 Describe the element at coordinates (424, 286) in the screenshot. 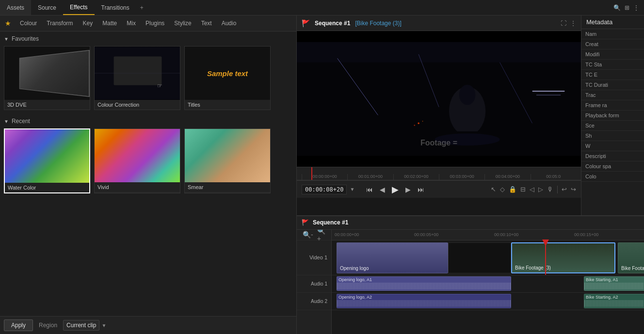

I see `audio-opening-a1-wave` at that location.